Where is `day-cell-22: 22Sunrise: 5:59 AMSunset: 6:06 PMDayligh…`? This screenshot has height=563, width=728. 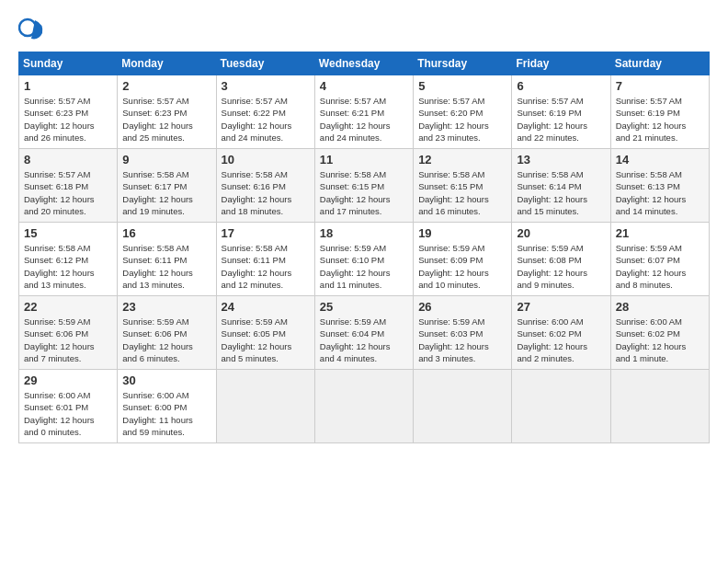 day-cell-22: 22Sunrise: 5:59 AMSunset: 6:06 PMDayligh… is located at coordinates (68, 333).